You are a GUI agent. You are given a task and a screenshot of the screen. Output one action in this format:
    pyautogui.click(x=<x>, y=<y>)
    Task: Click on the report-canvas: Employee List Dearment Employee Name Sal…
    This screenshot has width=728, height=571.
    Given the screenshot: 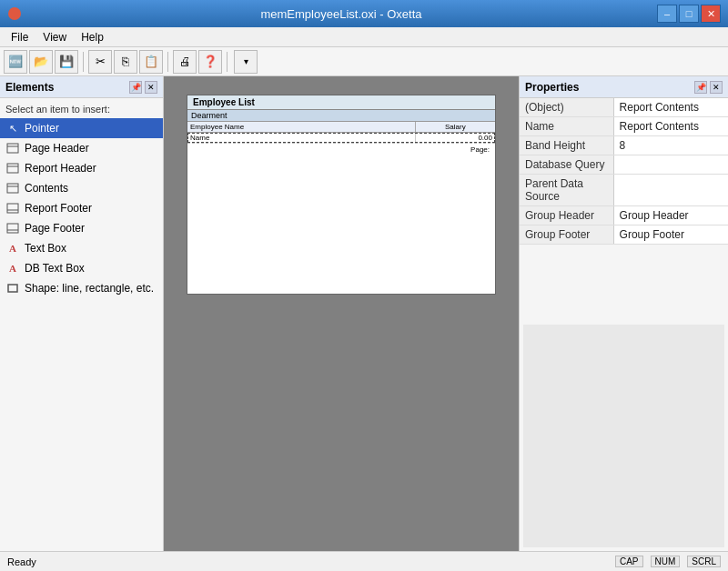 What is the action you would take?
    pyautogui.click(x=341, y=195)
    